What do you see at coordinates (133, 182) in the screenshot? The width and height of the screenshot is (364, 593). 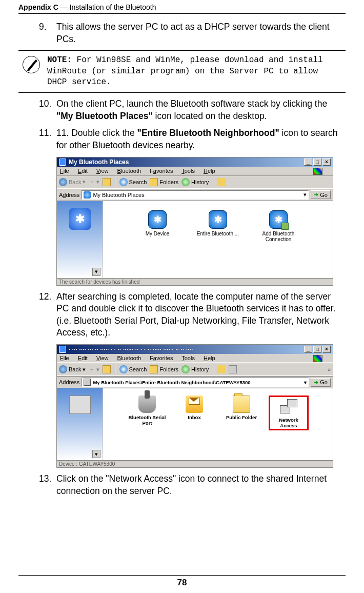 I see `search-button: Search` at bounding box center [133, 182].